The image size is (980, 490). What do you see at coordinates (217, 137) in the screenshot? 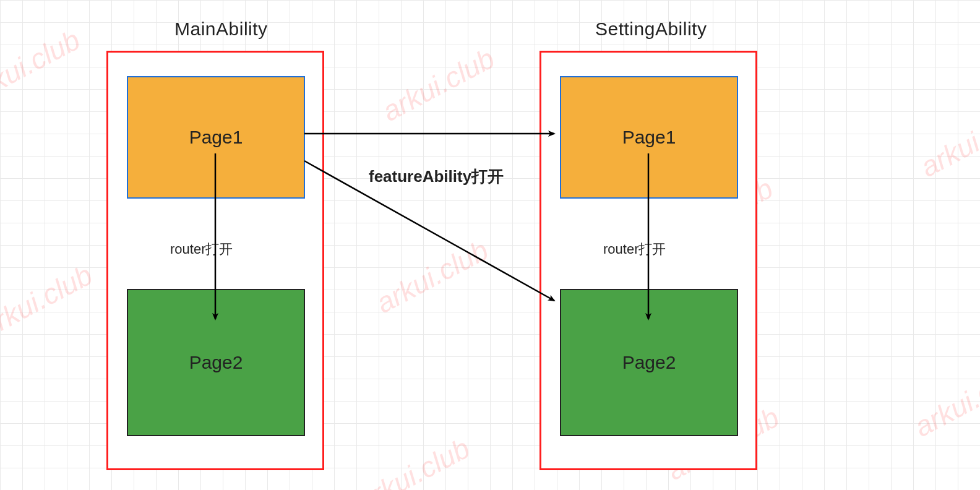
I see `main-page1-label: Page1` at bounding box center [217, 137].